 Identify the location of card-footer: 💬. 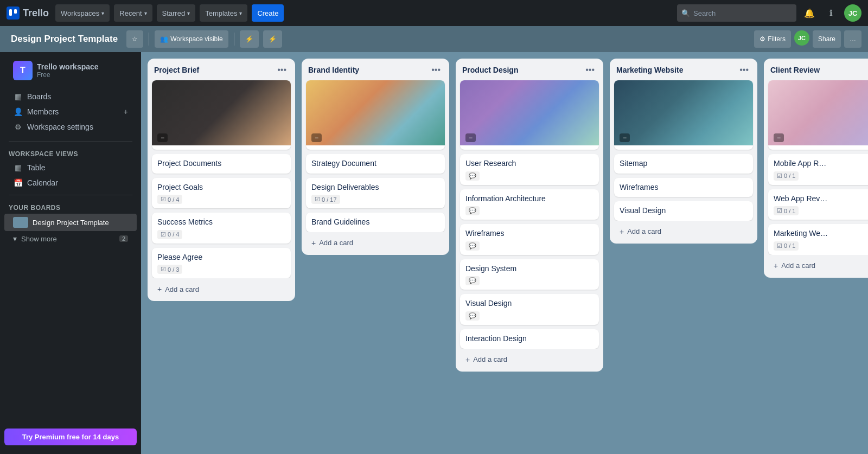
(529, 280).